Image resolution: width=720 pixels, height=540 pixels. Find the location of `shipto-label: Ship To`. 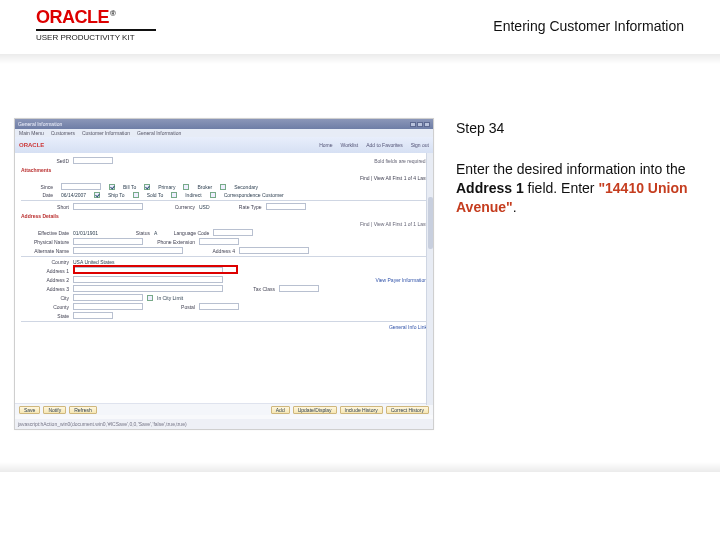

shipto-label: Ship To is located at coordinates (116, 195).